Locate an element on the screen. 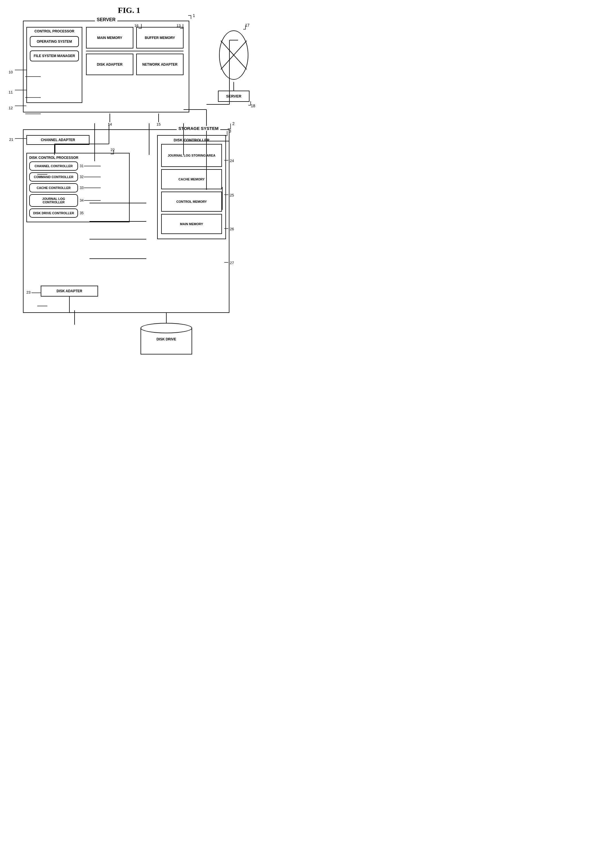 Image resolution: width=616 pixels, height=844 pixels. ref-25: 25 is located at coordinates (232, 195).